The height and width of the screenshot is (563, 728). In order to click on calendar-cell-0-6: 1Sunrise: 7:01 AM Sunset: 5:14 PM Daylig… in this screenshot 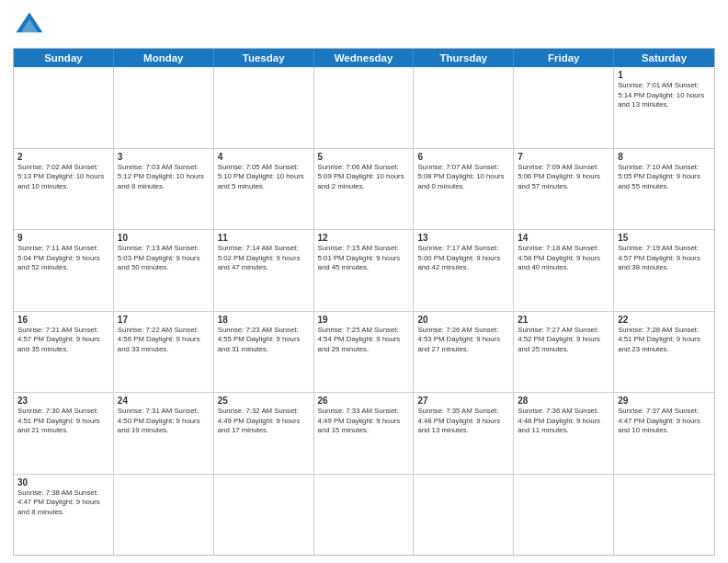, I will do `click(664, 108)`.